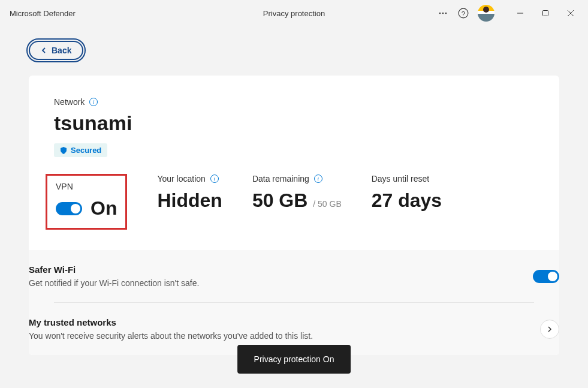 This screenshot has width=588, height=388. What do you see at coordinates (86, 187) in the screenshot?
I see `vpn-label: VPN` at bounding box center [86, 187].